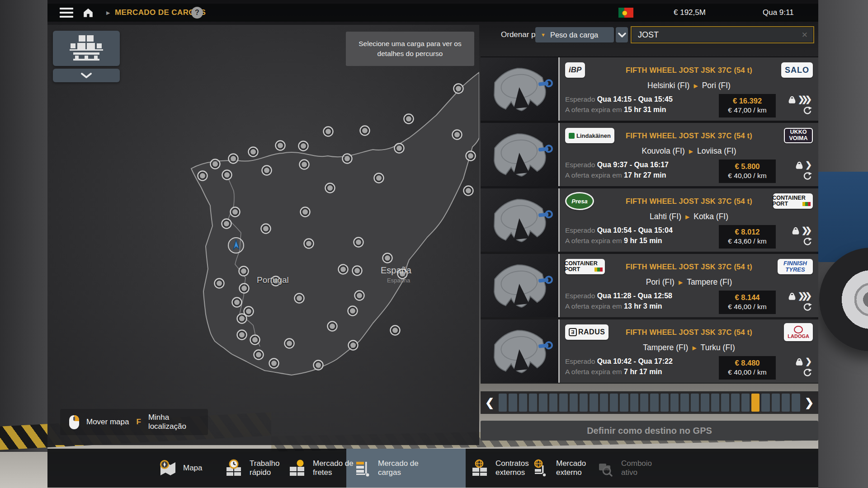  I want to click on offer-times: Esperado Qua 10:54 - Qua 15:04 A oferta …, so click(642, 236).